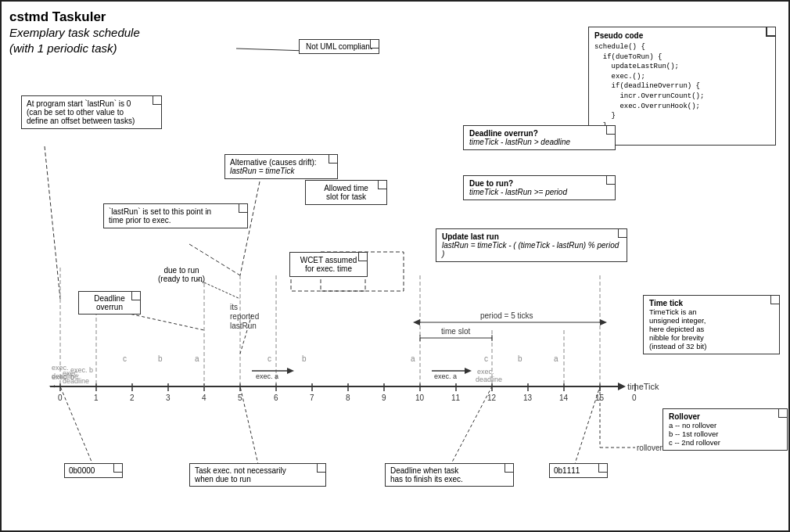  Describe the element at coordinates (507, 316) in the screenshot. I see `svg-text: period = 5 ticks` at that location.